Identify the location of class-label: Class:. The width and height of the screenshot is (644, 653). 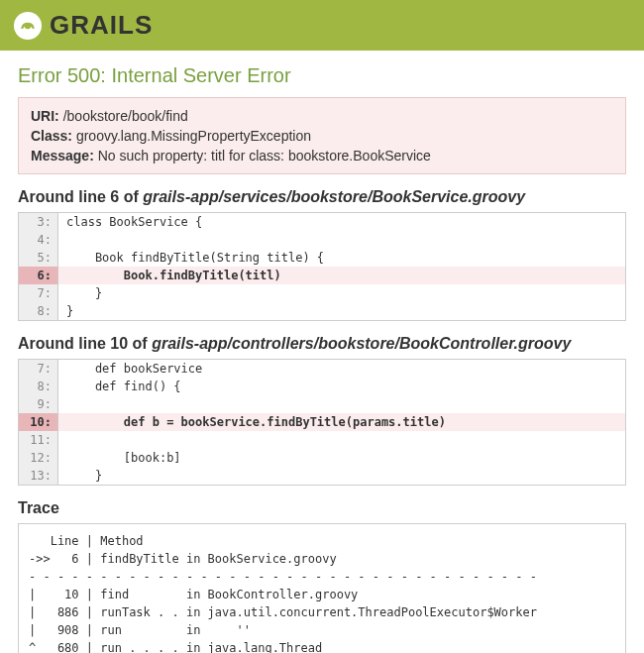
(52, 136).